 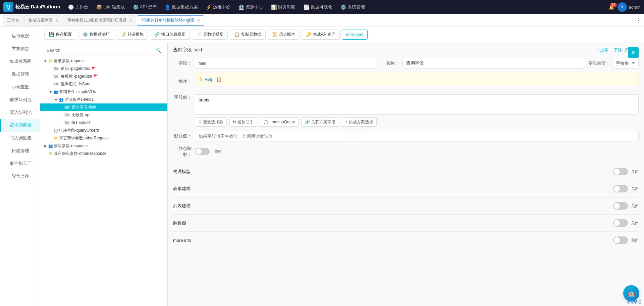 I want to click on form-build-toggle, so click(x=621, y=189).